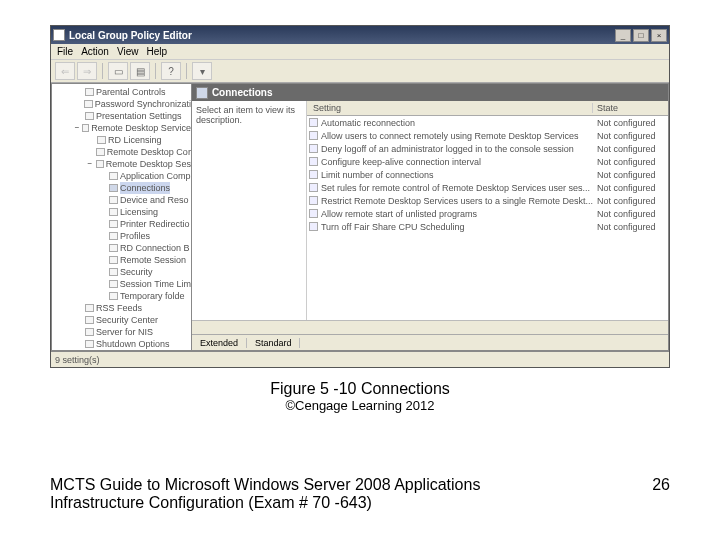 The width and height of the screenshot is (720, 540). Describe the element at coordinates (128, 52) in the screenshot. I see `menu-view: View` at that location.